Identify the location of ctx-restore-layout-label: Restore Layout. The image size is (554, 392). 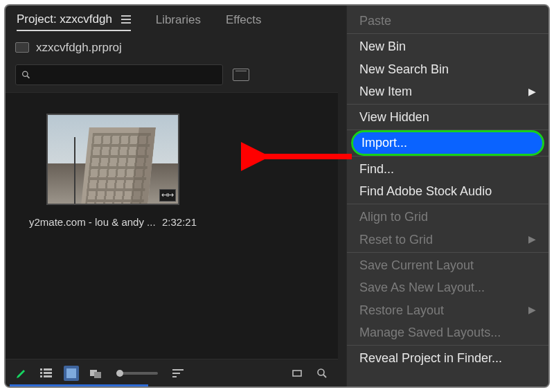
(402, 310).